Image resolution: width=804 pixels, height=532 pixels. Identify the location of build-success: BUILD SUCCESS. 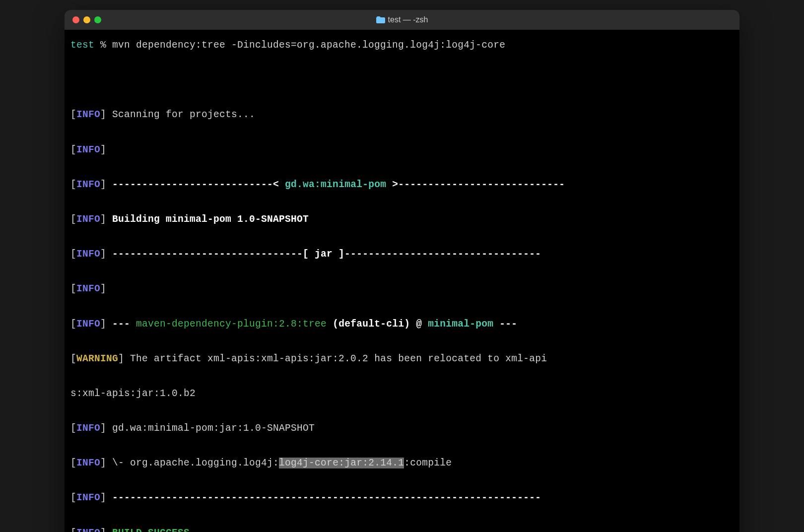
(148, 530).